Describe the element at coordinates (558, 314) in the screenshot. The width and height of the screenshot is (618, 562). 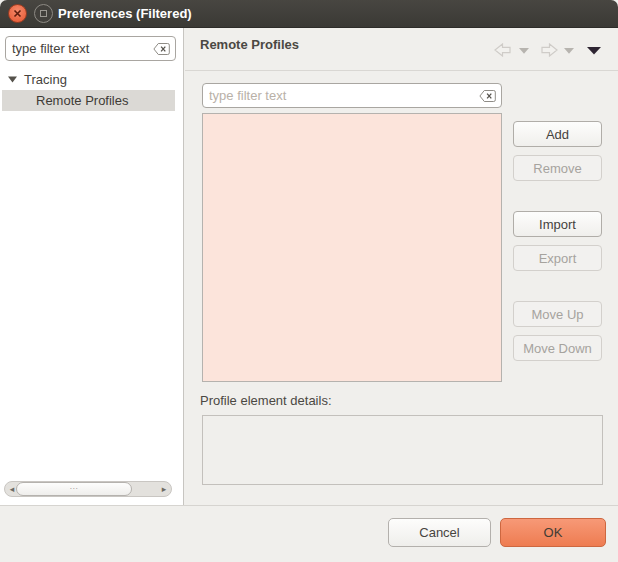
I see `move-up-button: Move Up` at that location.